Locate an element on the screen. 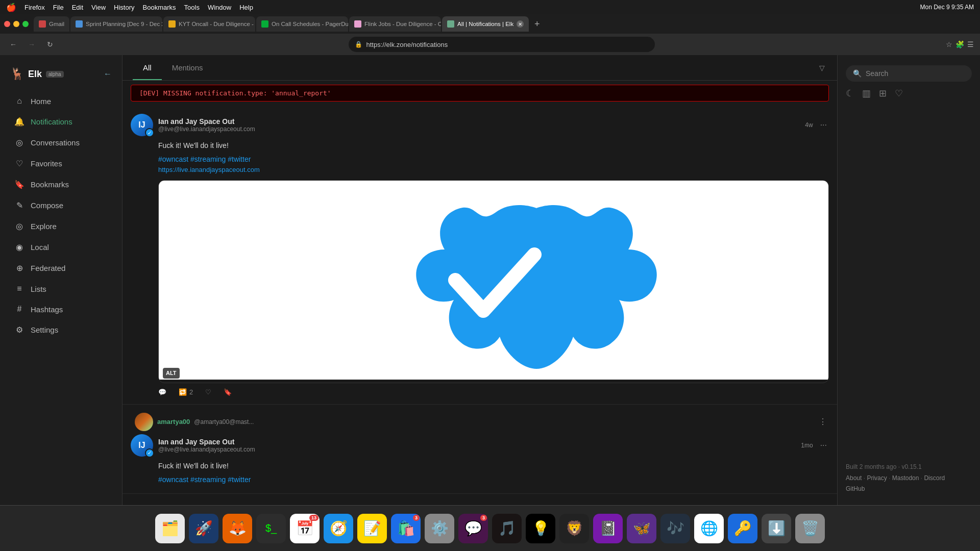 The width and height of the screenshot is (980, 551). sidebar-item-lists: ≡ Lists is located at coordinates (61, 289).